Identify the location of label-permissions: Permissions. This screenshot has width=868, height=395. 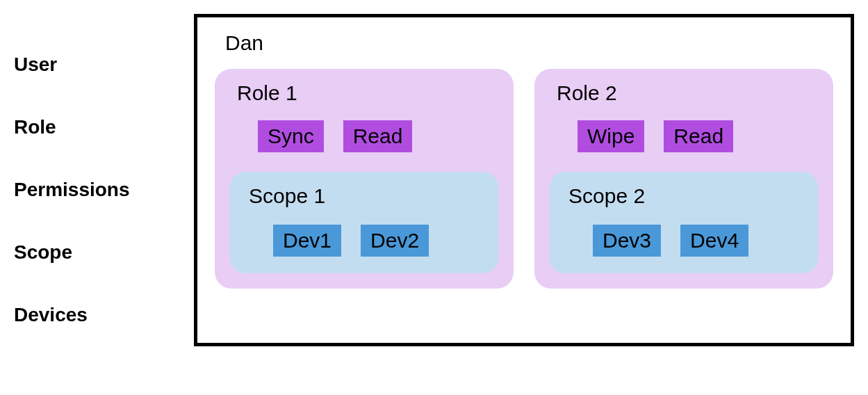
(93, 190).